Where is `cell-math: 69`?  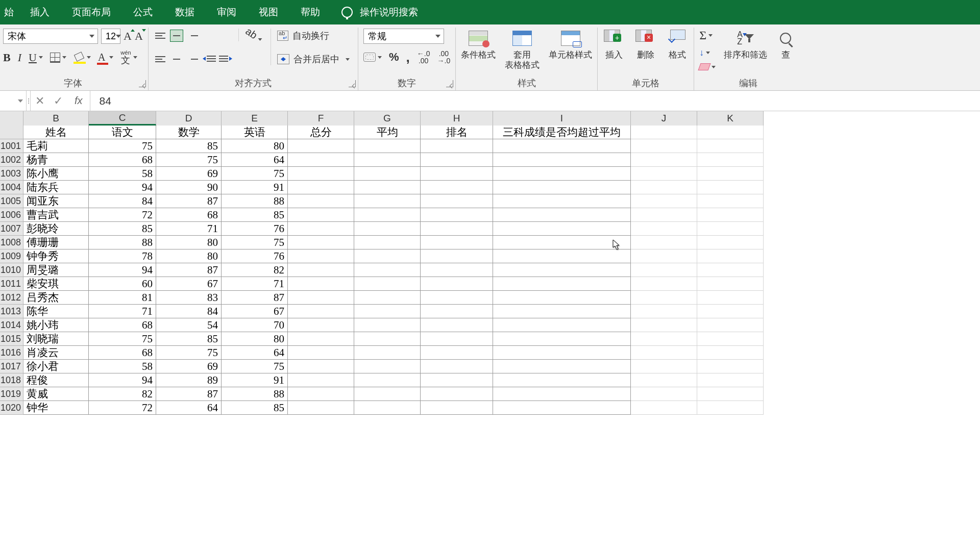
cell-math: 69 is located at coordinates (189, 366).